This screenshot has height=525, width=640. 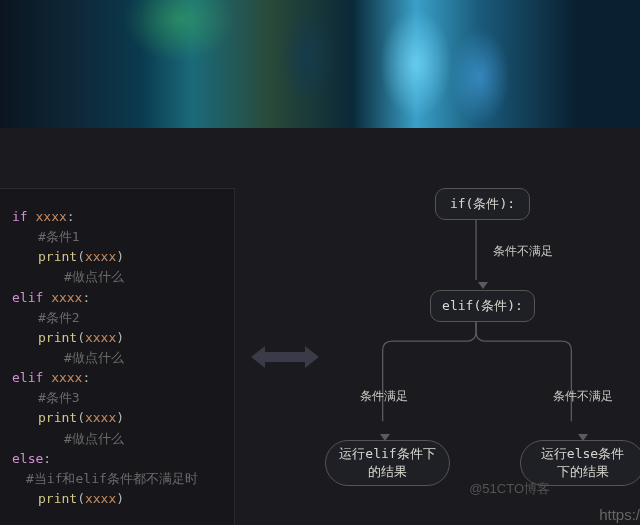 What do you see at coordinates (510, 489) in the screenshot?
I see `watermark-text: @51CTO博客` at bounding box center [510, 489].